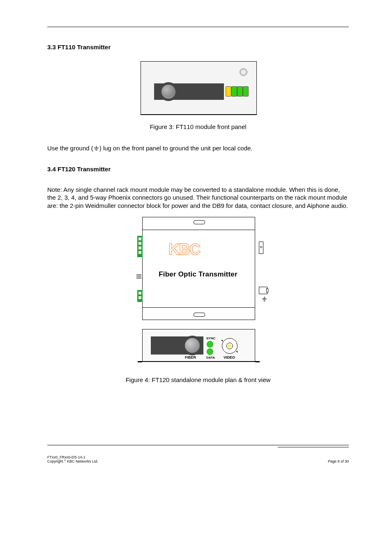 The width and height of the screenshot is (392, 555). What do you see at coordinates (210, 357) in the screenshot?
I see `data-label: DATA` at bounding box center [210, 357].